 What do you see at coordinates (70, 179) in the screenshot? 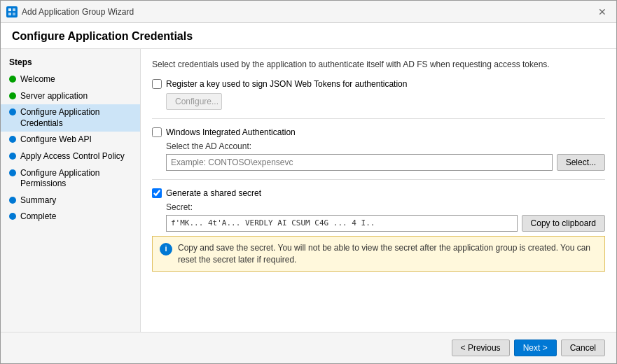
I see `sidebar-item-app-permissions: Configure Application Permissions` at bounding box center [70, 179].